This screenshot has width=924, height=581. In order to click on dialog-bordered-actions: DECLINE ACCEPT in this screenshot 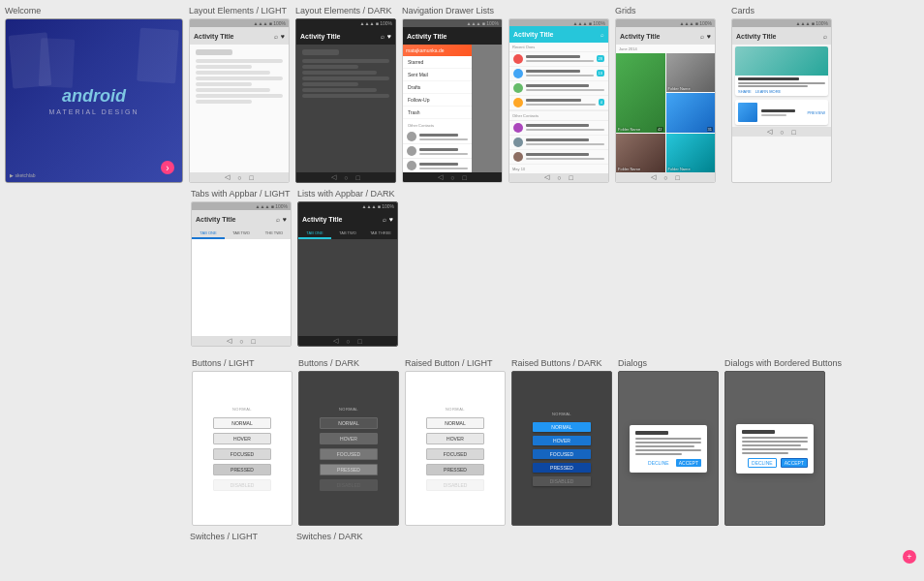, I will do `click(775, 463)`.